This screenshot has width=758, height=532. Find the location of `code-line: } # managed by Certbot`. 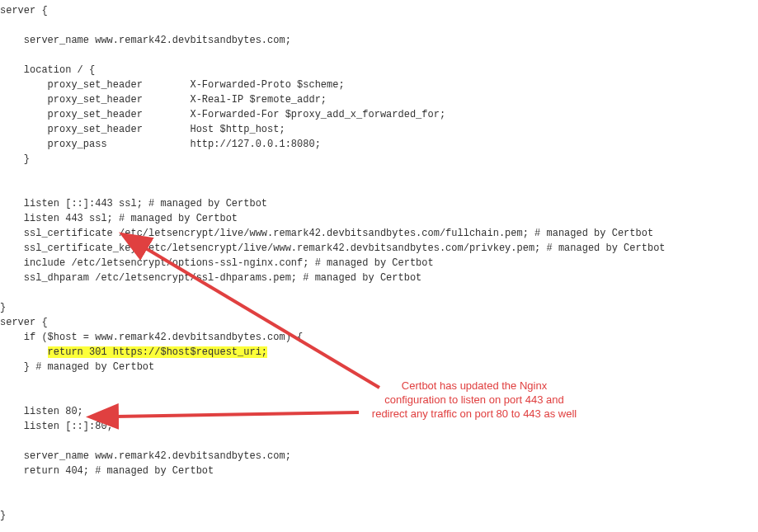

code-line: } # managed by Certbot is located at coordinates (78, 367).